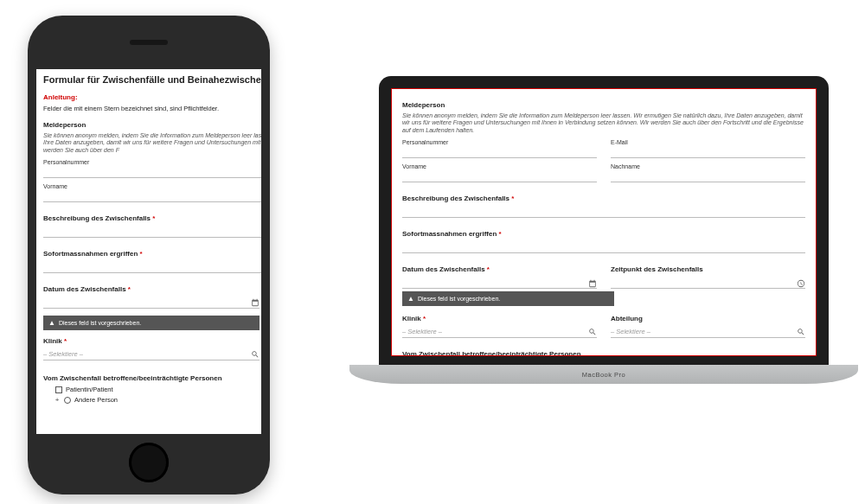  What do you see at coordinates (604, 353) in the screenshot?
I see `affected-heading-d: Vom Zwischenfall betroffene/beeinträchti…` at bounding box center [604, 353].